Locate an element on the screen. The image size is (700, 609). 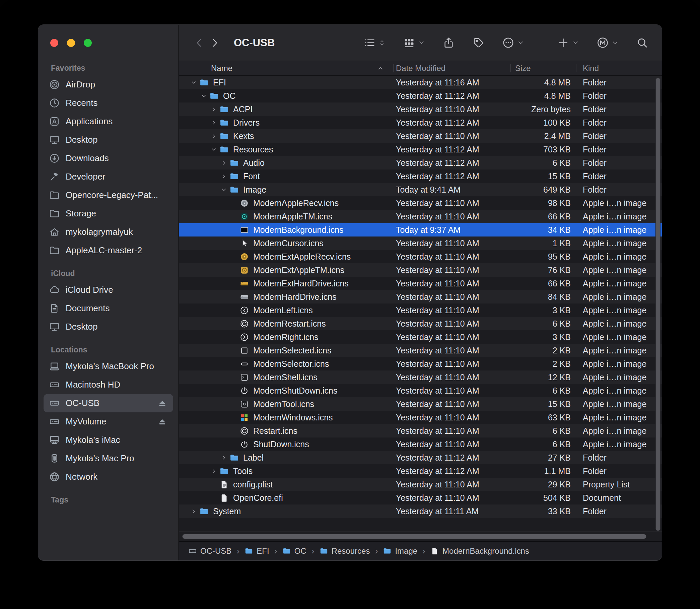
row-kexts: KextsYesterday at 11:10 AM2.4 MBFolder is located at coordinates (420, 136).